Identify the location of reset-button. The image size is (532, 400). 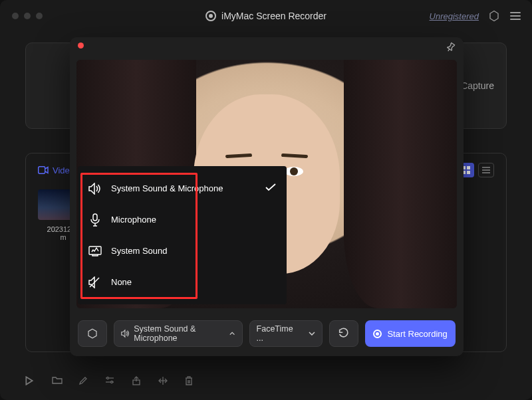
(344, 334).